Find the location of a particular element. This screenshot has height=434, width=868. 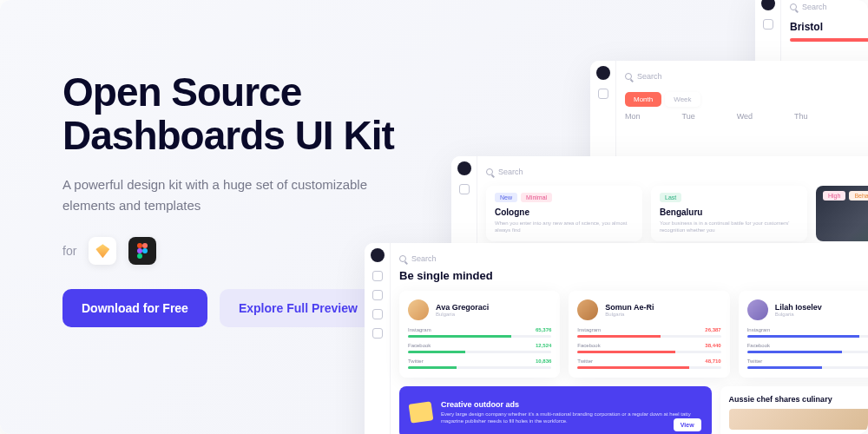

city-name: Bristol is located at coordinates (829, 27).